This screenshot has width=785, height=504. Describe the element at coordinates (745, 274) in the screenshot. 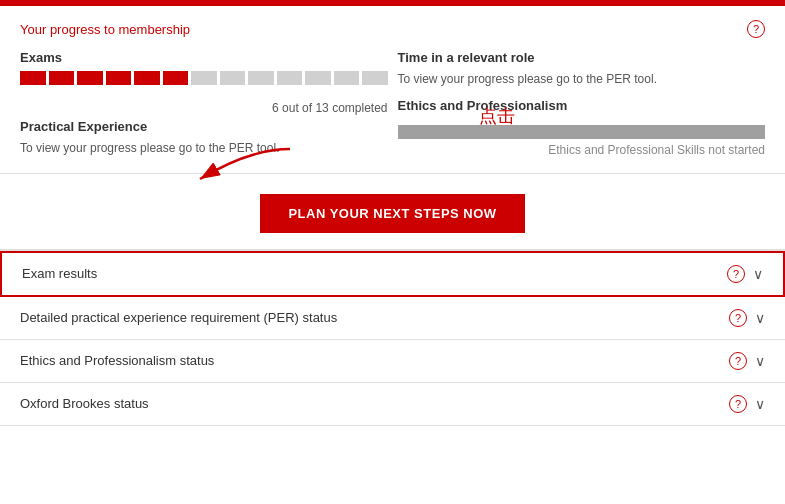

I see `accordion-right-0: ?∨` at that location.